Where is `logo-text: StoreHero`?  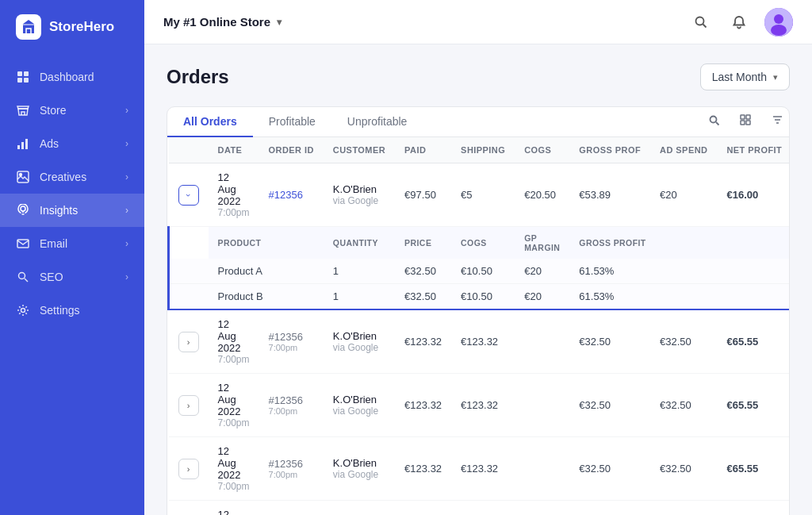 logo-text: StoreHero is located at coordinates (82, 27).